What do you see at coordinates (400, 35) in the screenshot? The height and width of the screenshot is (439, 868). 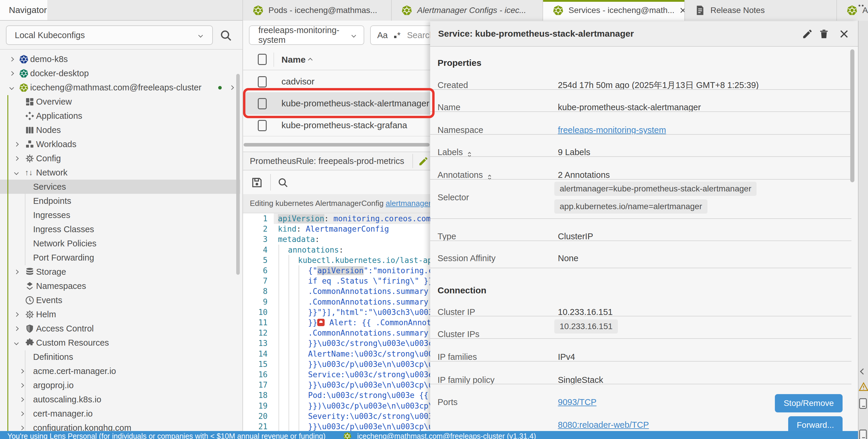 I see `search-input: Aa * Search` at bounding box center [400, 35].